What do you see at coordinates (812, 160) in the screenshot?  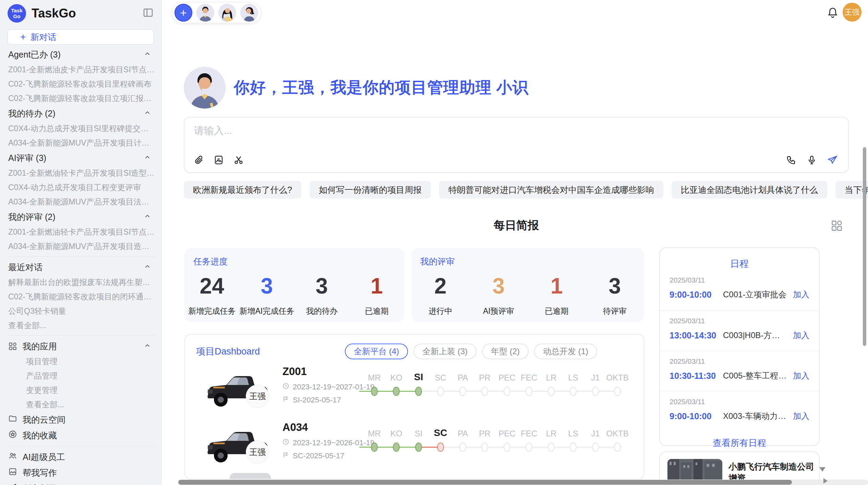 I see `microphone-icon` at bounding box center [812, 160].